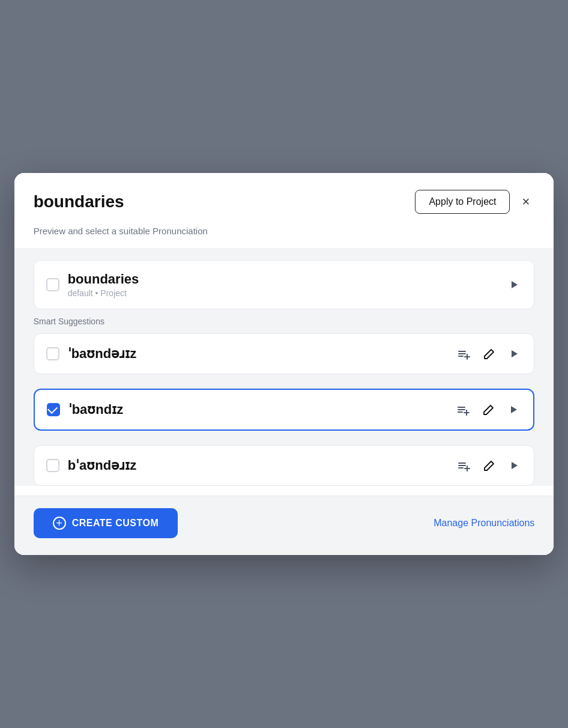 The height and width of the screenshot is (728, 568). Describe the element at coordinates (53, 410) in the screenshot. I see `suggestion-2-checkbox` at that location.